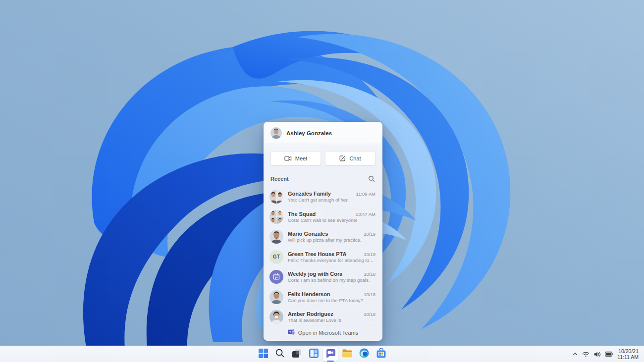 This screenshot has width=644, height=362. Describe the element at coordinates (309, 194) in the screenshot. I see `chat-name: Gonzales Family` at that location.